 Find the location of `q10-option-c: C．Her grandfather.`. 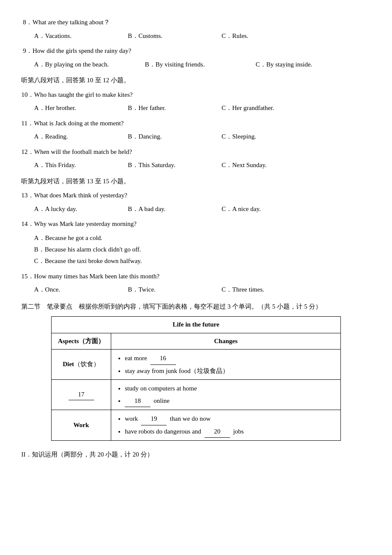

q10-option-c: C．Her grandfather. is located at coordinates (268, 108).